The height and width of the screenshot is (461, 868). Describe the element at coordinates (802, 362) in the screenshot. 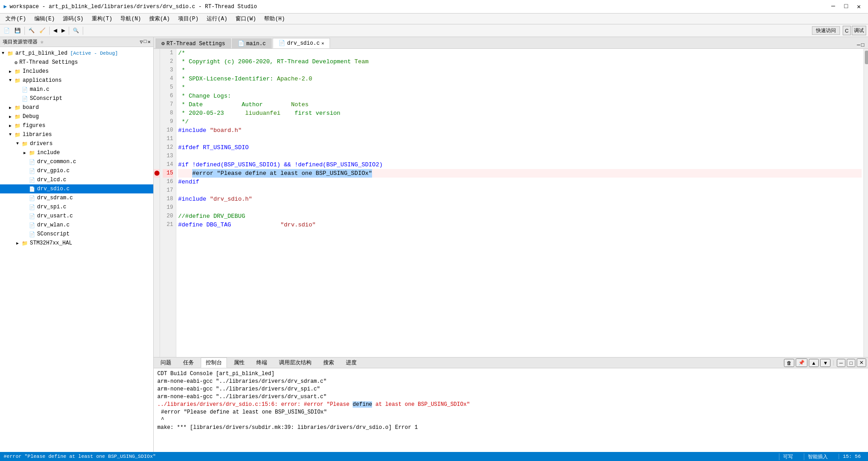

I see `console-pin-btn: 📌` at that location.